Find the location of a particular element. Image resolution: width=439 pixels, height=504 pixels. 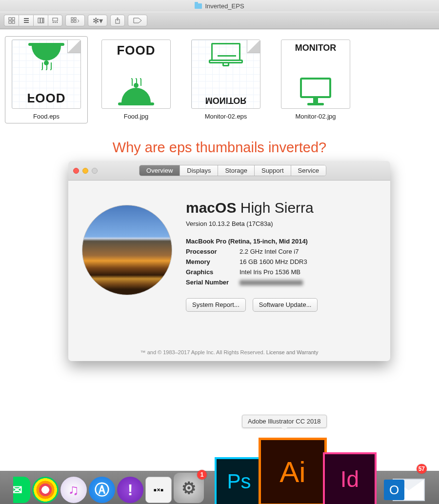

view-mode-segment is located at coordinates (33, 20).